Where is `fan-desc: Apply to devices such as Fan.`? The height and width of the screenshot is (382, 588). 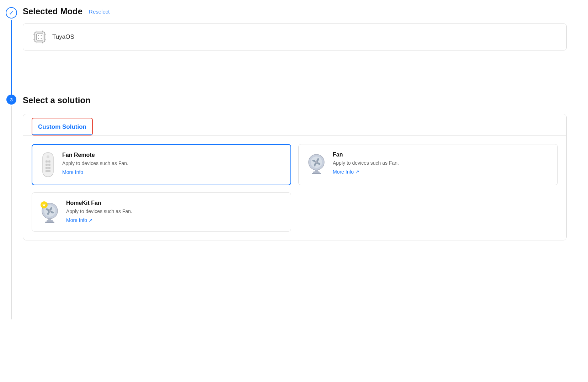
fan-desc: Apply to devices such as Fan. is located at coordinates (442, 163).